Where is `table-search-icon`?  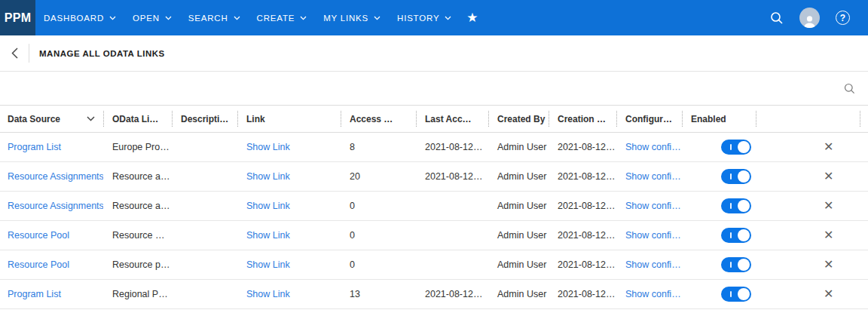 table-search-icon is located at coordinates (850, 89).